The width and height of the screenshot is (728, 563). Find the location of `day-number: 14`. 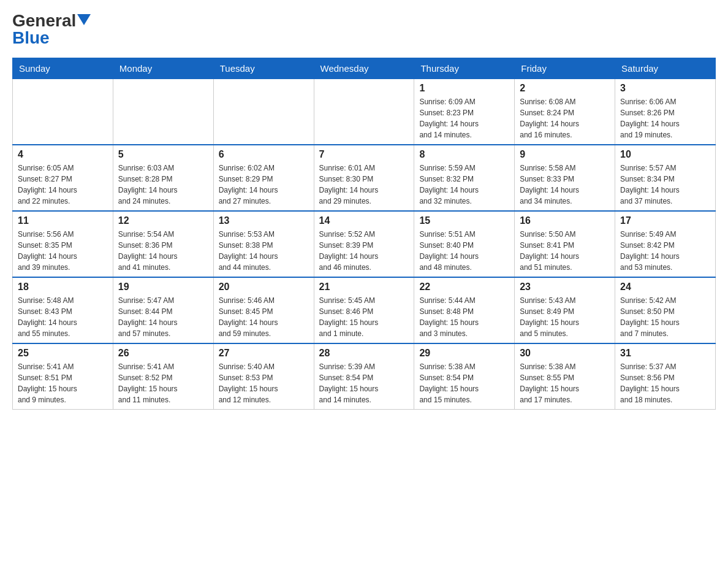

day-number: 14 is located at coordinates (364, 221).